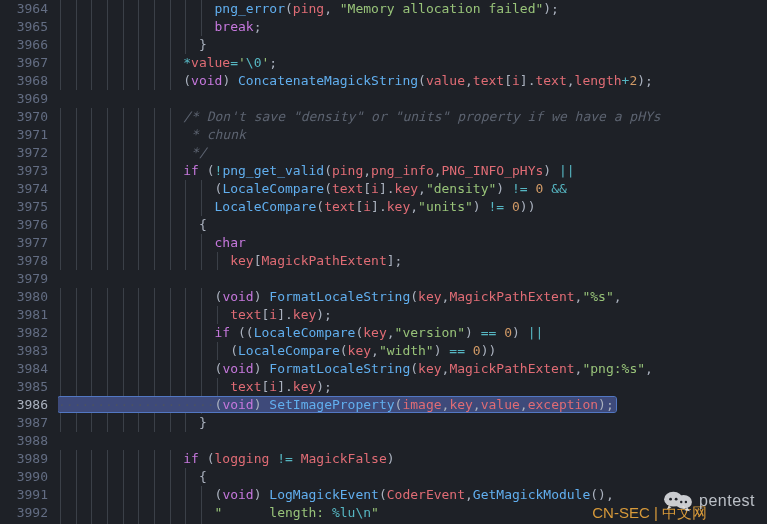  What do you see at coordinates (27, 9) in the screenshot?
I see `line-number: 3964` at bounding box center [27, 9].